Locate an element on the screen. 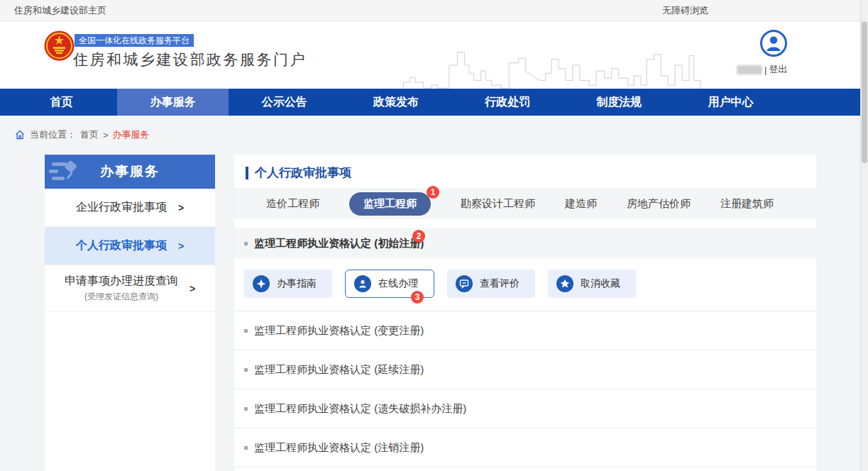 The image size is (868, 471). portal-title: 住房和城乡建设部政务服务门户 is located at coordinates (190, 60).